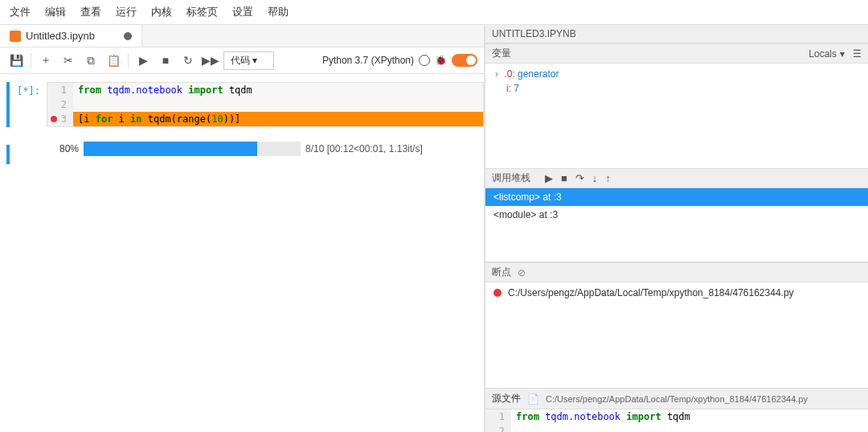 The width and height of the screenshot is (868, 432). Describe the element at coordinates (128, 36) in the screenshot. I see `unsaved-indicator-icon` at that location.